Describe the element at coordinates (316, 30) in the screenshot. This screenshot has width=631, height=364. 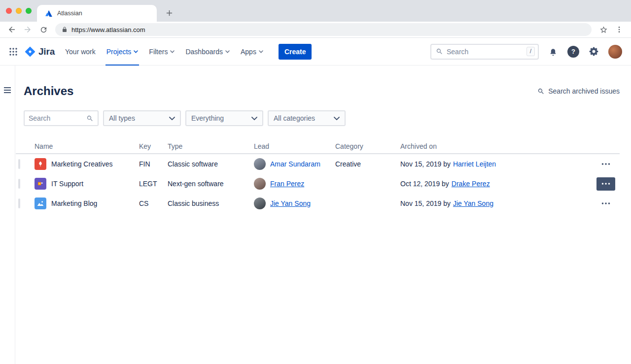
I see `browser-toolbar: https://www.atlassian.com` at that location.